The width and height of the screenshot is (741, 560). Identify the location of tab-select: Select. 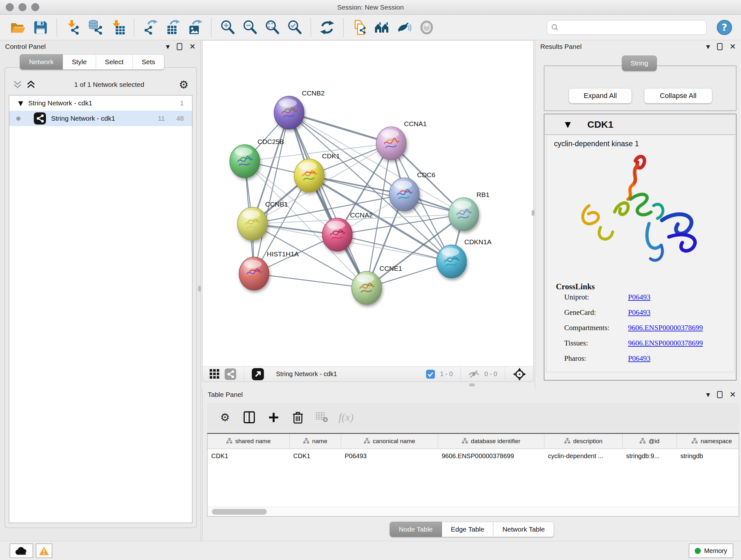
(115, 62).